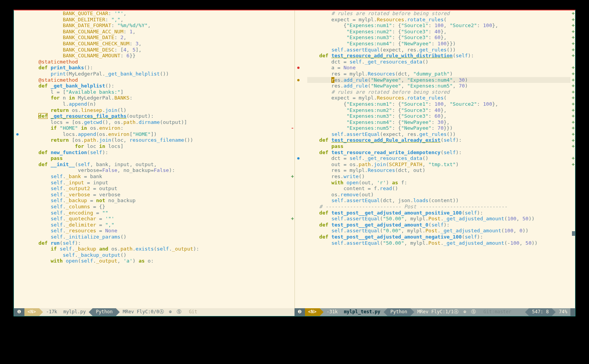 This screenshot has width=589, height=364. What do you see at coordinates (158, 92) in the screenshot?
I see `code-line: l = ["Available banks:"]` at bounding box center [158, 92].